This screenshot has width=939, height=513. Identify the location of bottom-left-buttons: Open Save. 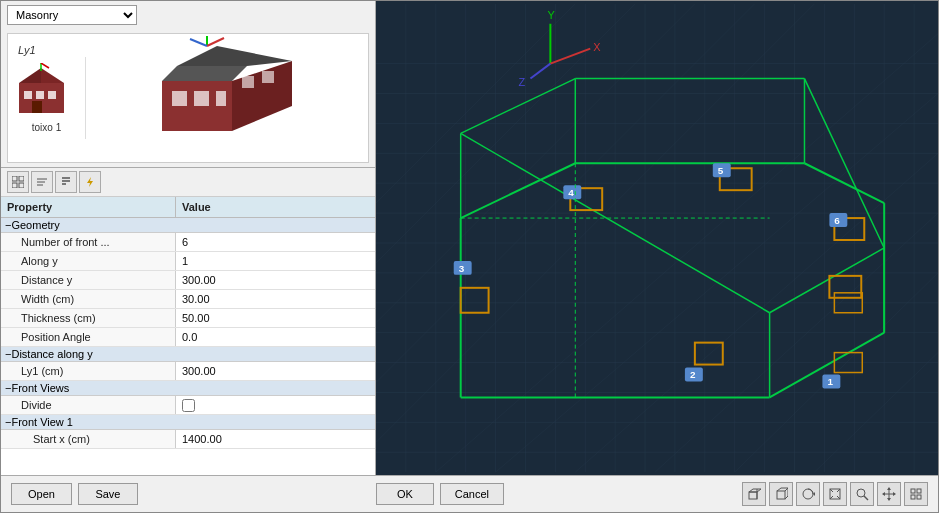
(74, 494).